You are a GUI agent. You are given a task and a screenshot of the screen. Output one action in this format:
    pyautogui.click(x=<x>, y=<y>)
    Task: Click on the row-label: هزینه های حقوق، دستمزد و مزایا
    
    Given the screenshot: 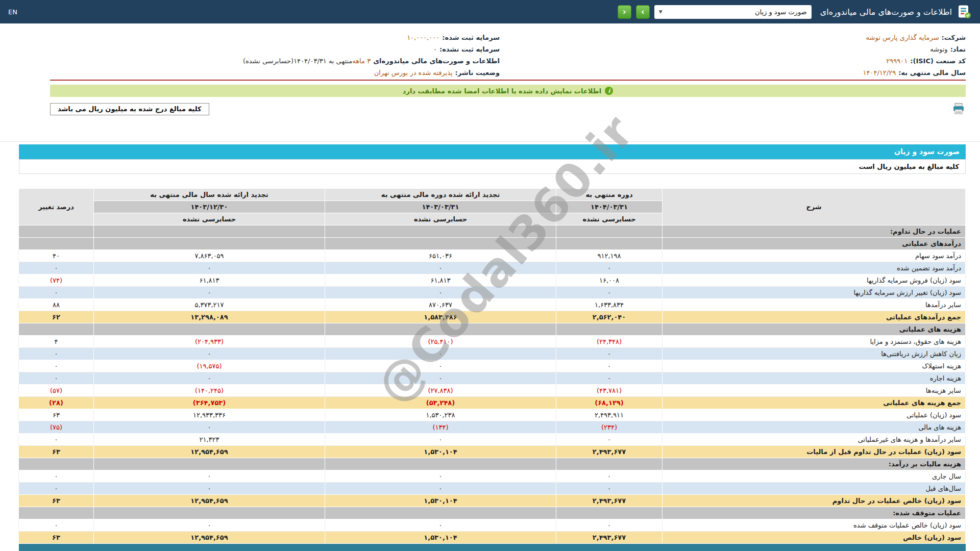 What is the action you would take?
    pyautogui.click(x=814, y=342)
    